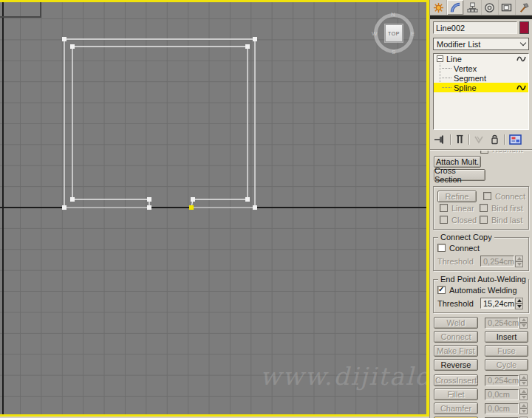  What do you see at coordinates (394, 33) in the screenshot?
I see `viewcube: N E S W TOP` at bounding box center [394, 33].